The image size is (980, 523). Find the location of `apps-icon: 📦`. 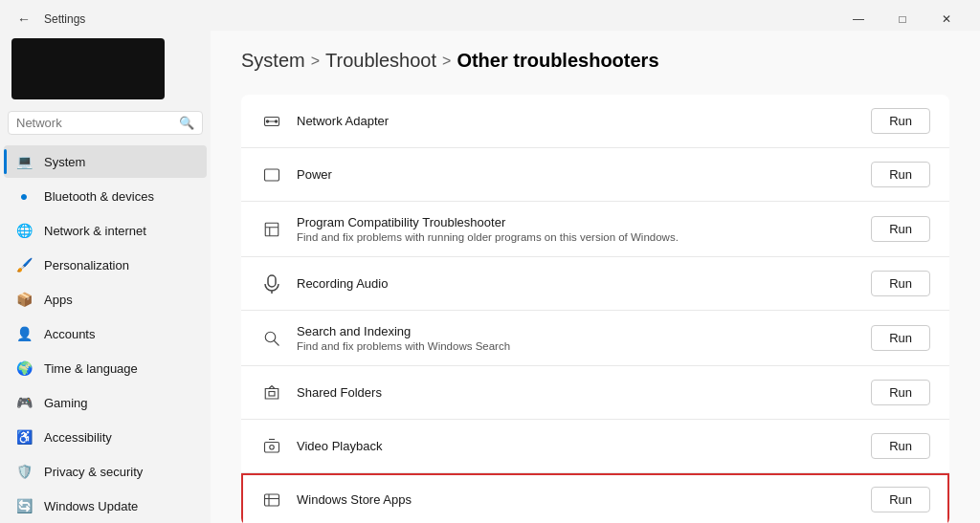

apps-icon: 📦 is located at coordinates (24, 299).